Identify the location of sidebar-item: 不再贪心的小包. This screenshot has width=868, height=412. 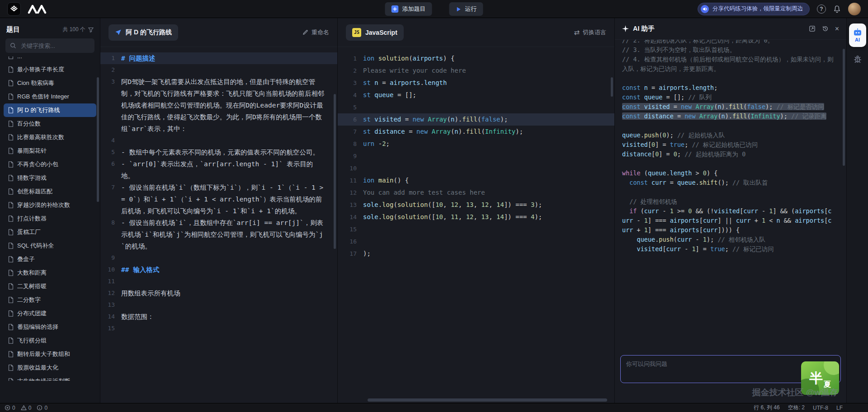
(50, 164).